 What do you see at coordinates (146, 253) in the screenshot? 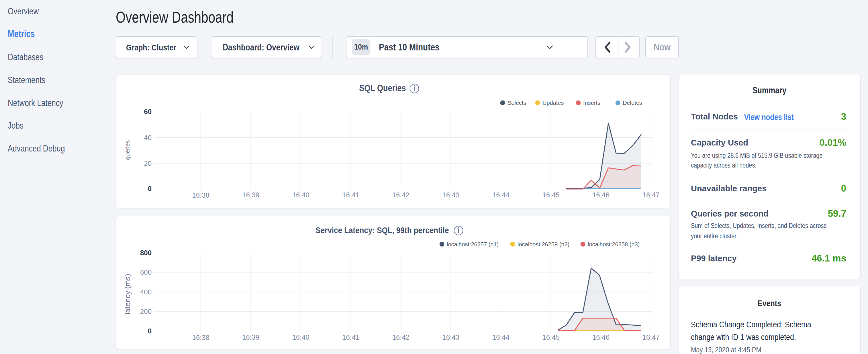
I see `svg-text: 800` at bounding box center [146, 253].